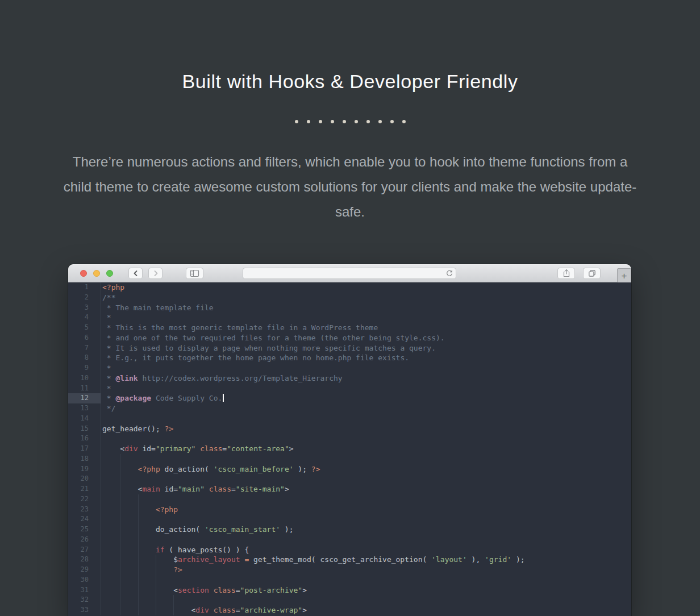  Describe the element at coordinates (350, 122) in the screenshot. I see `divider-dots` at that location.